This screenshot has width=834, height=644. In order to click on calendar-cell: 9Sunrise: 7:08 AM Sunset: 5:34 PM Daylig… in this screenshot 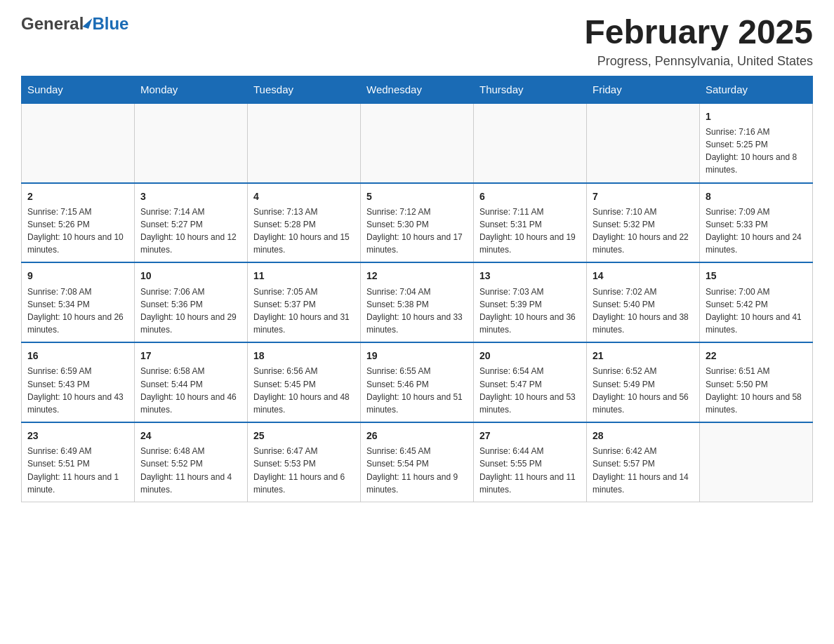, I will do `click(79, 302)`.